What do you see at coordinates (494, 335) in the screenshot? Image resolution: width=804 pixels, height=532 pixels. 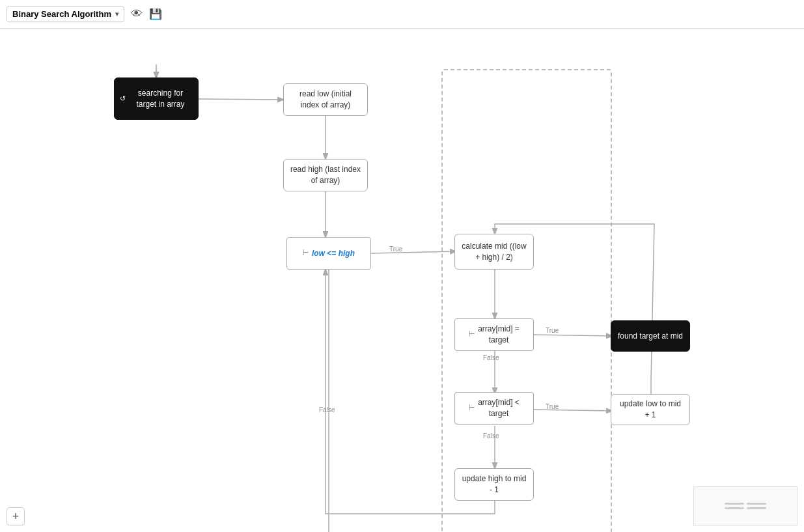 I see `cond-array-eq-node: ⊢ array[mid] =target` at bounding box center [494, 335].